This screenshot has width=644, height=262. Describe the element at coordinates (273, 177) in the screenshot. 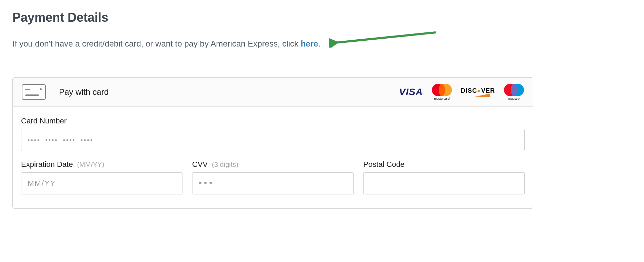

I see `secondary-fields-row: Expiration Date (MM/YY) CVV (3 digits) P…` at that location.